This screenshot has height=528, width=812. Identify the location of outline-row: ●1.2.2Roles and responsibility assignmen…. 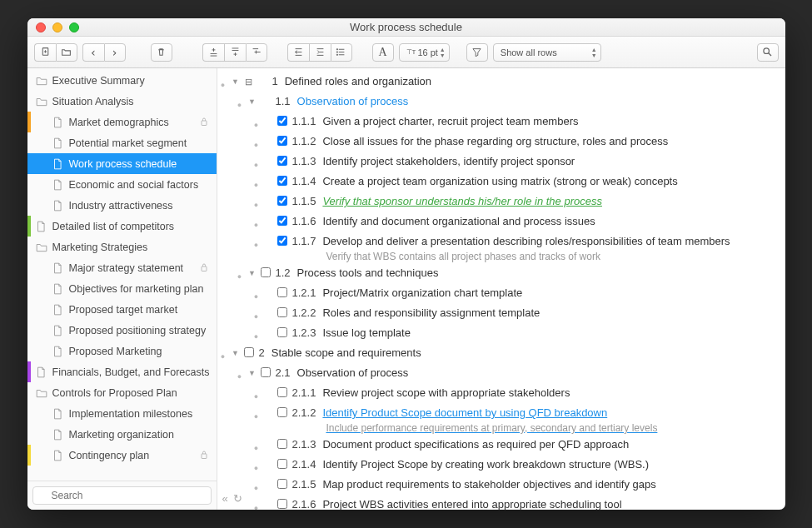
(497, 315).